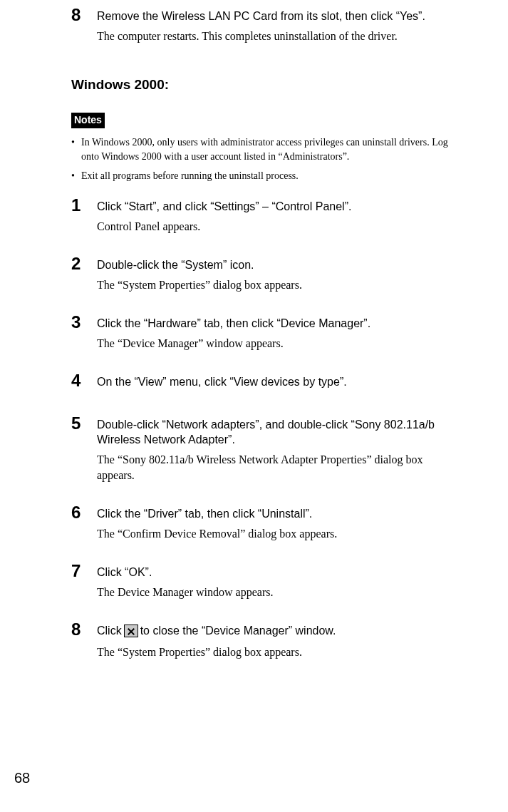 The height and width of the screenshot is (812, 508). I want to click on step-item: 4 On the “View” menu, click “View device…, so click(265, 383).